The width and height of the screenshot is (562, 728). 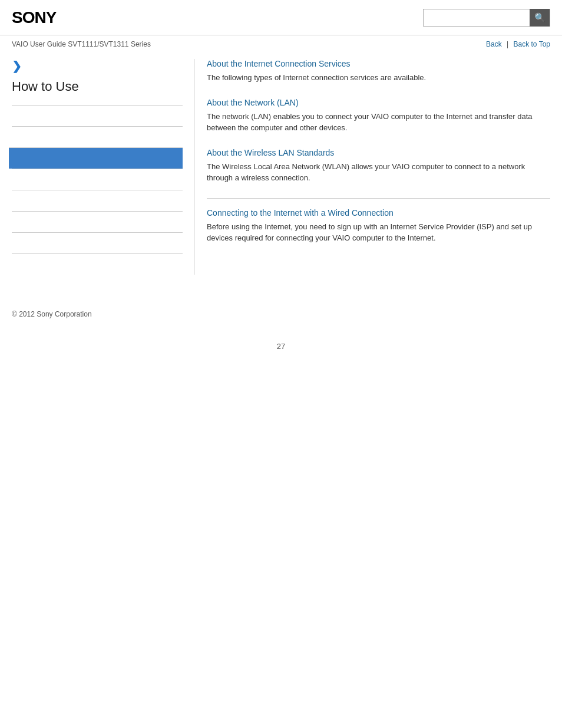 What do you see at coordinates (281, 353) in the screenshot?
I see `page-number: 27` at bounding box center [281, 353].